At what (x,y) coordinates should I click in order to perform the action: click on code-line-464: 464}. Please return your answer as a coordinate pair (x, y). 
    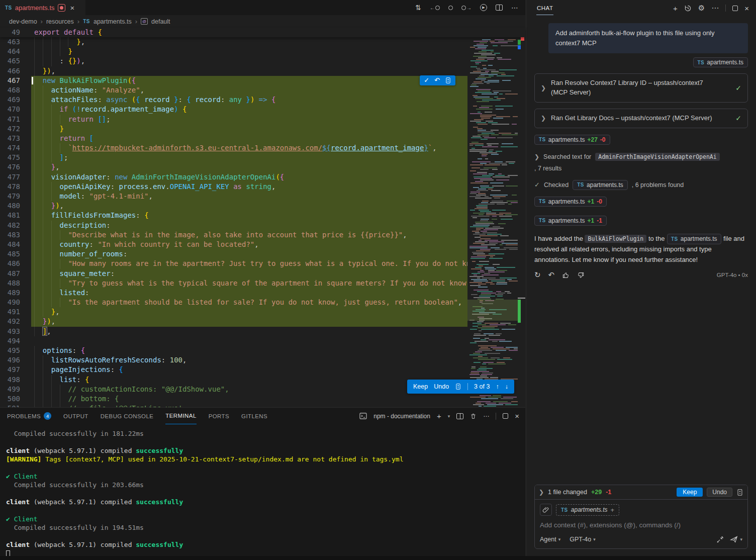
    Looking at the image, I should click on (262, 51).